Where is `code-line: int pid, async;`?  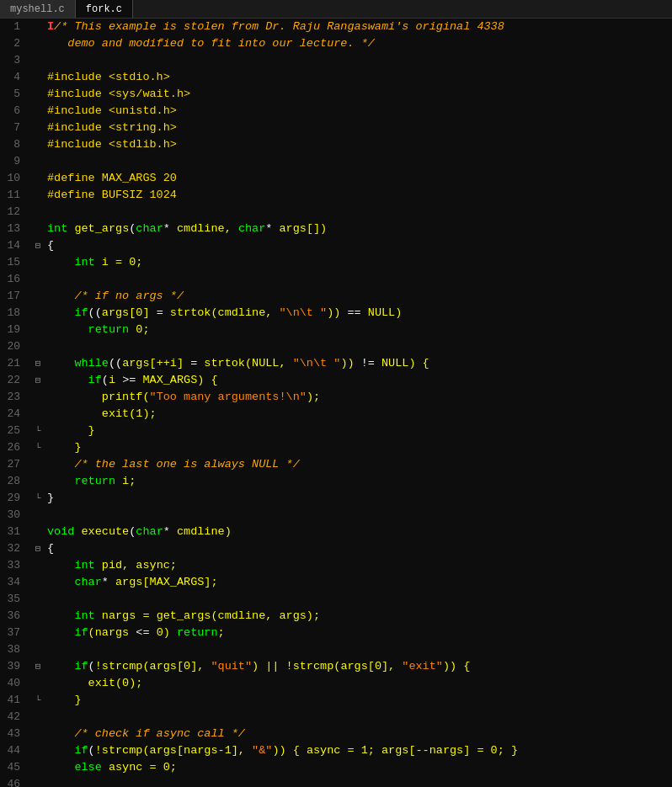
code-line: int pid, async; is located at coordinates (360, 566).